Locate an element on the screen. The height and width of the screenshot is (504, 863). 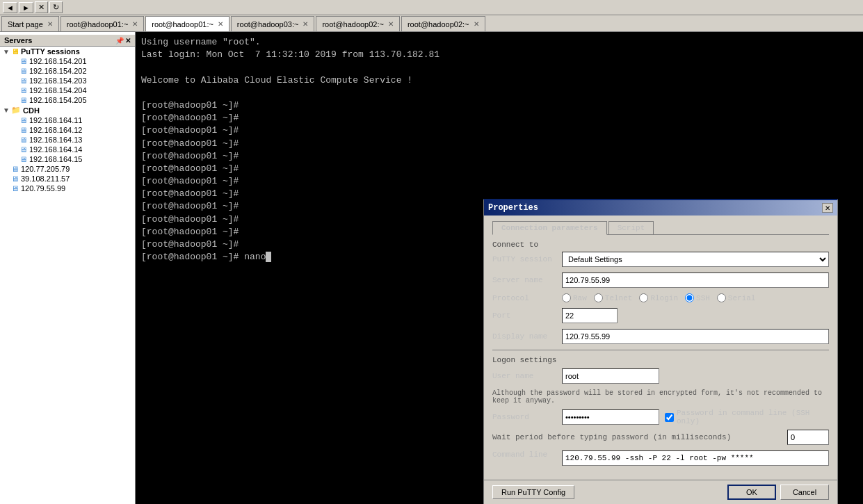
username-input is located at coordinates (611, 376).